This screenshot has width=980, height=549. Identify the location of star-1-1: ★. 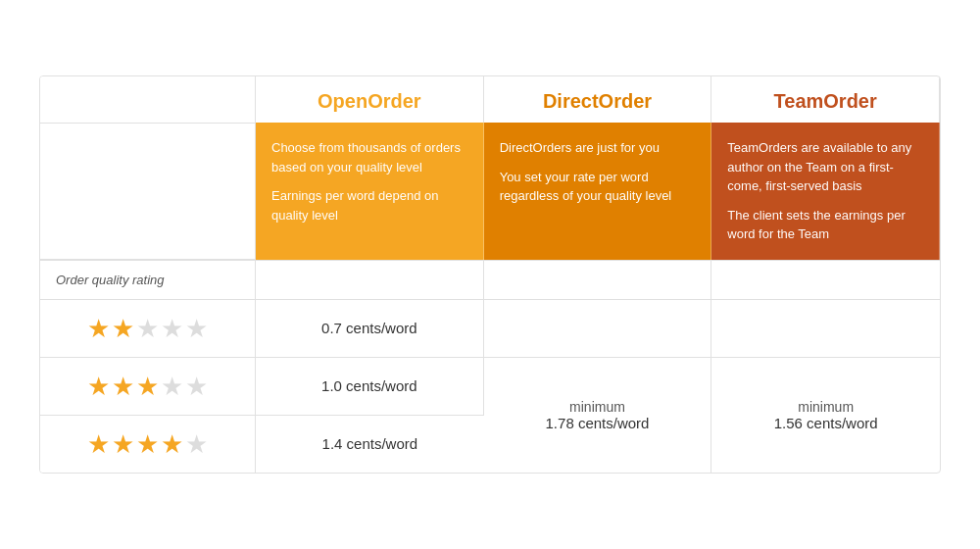
(98, 328).